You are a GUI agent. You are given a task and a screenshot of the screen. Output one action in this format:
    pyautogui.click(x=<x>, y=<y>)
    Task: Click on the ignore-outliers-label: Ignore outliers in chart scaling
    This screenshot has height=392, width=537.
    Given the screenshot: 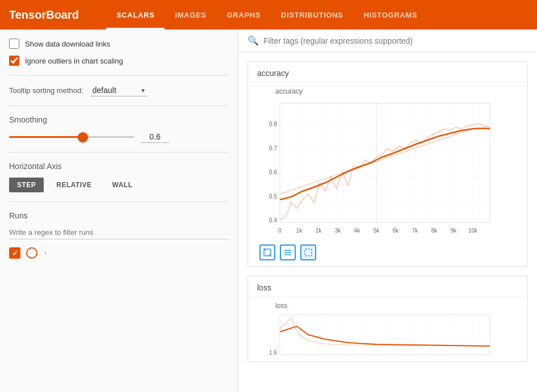 What is the action you would take?
    pyautogui.click(x=74, y=61)
    